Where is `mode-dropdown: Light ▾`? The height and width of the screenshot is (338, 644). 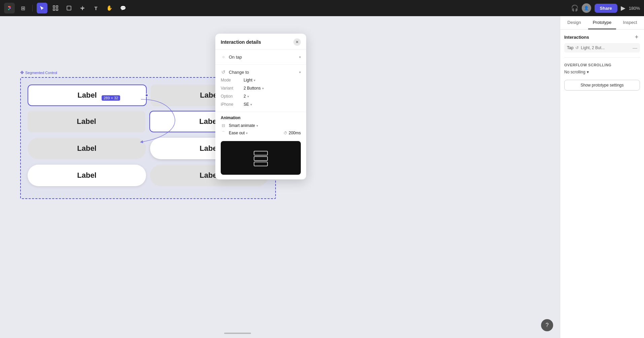
mode-dropdown: Light ▾ is located at coordinates (250, 80).